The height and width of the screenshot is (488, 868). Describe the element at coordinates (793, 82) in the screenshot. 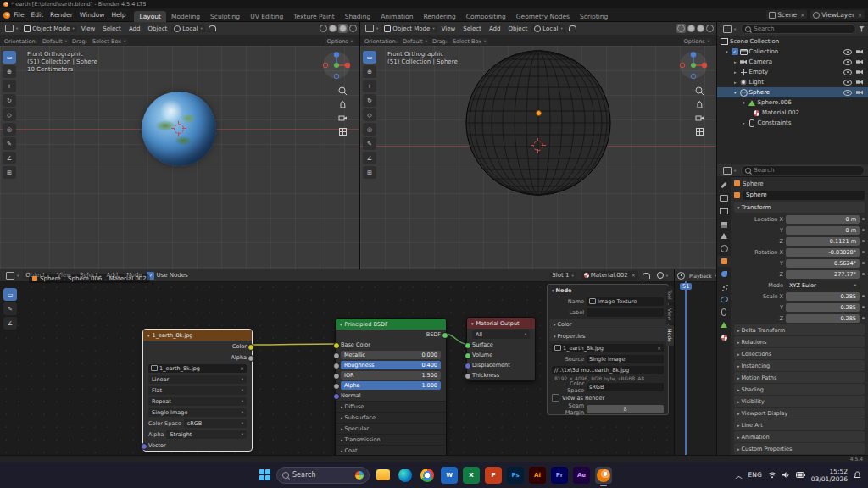

I see `outliner-row-light: Light` at that location.